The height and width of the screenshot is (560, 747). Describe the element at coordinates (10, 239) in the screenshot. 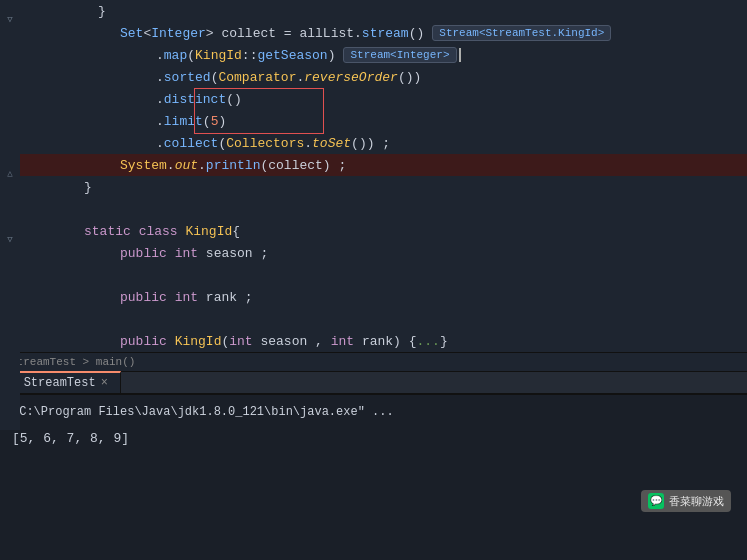

I see `fold-icon-3: ▽` at that location.